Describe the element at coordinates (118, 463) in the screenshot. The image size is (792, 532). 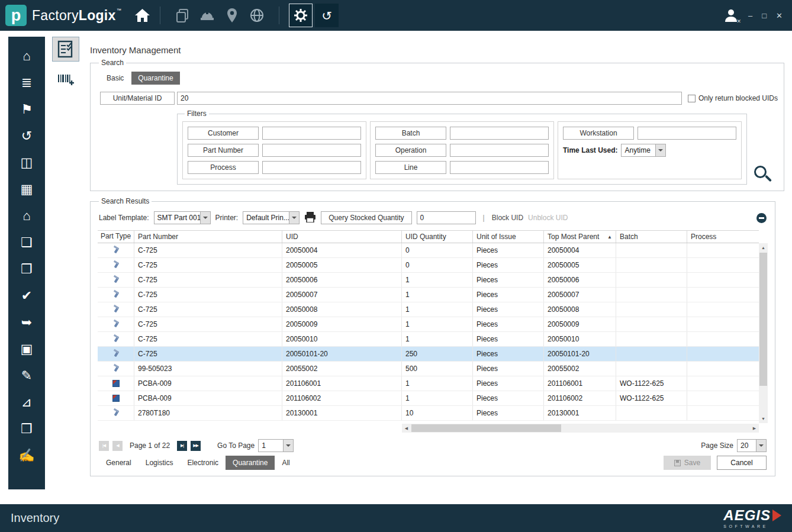
I see `tab-general: General` at that location.